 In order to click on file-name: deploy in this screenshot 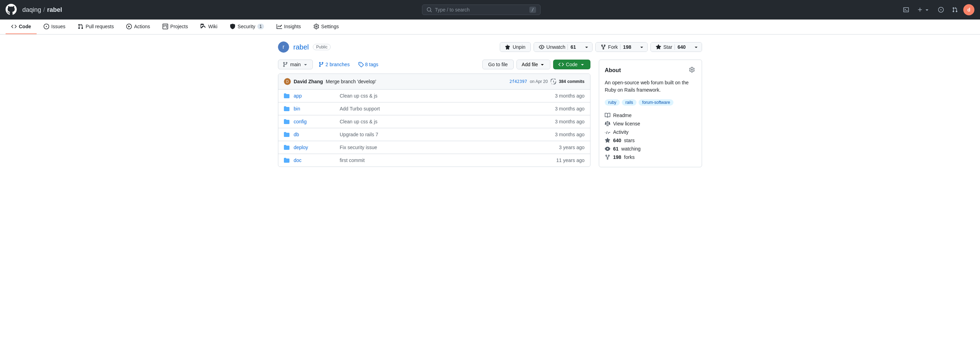, I will do `click(315, 148)`.